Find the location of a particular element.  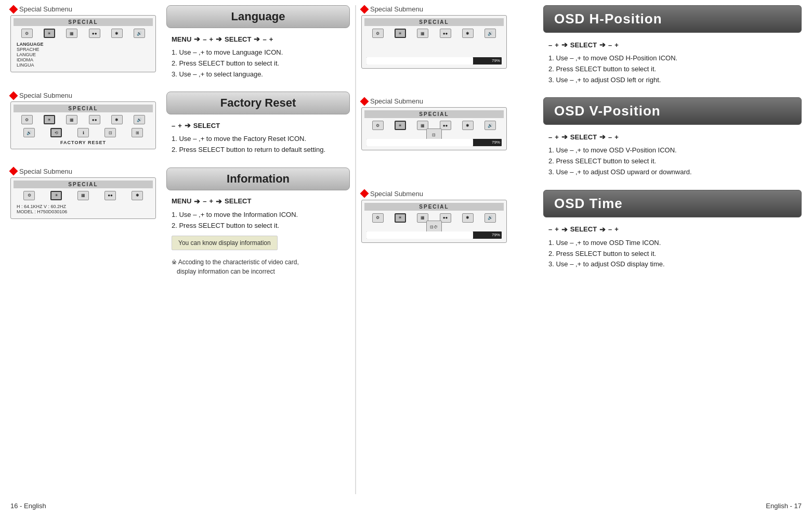

osd-time-section: Special Submenu SPECIAL ⚙ ☀ ▦ ●● ✱ 🔊 is located at coordinates (581, 231).